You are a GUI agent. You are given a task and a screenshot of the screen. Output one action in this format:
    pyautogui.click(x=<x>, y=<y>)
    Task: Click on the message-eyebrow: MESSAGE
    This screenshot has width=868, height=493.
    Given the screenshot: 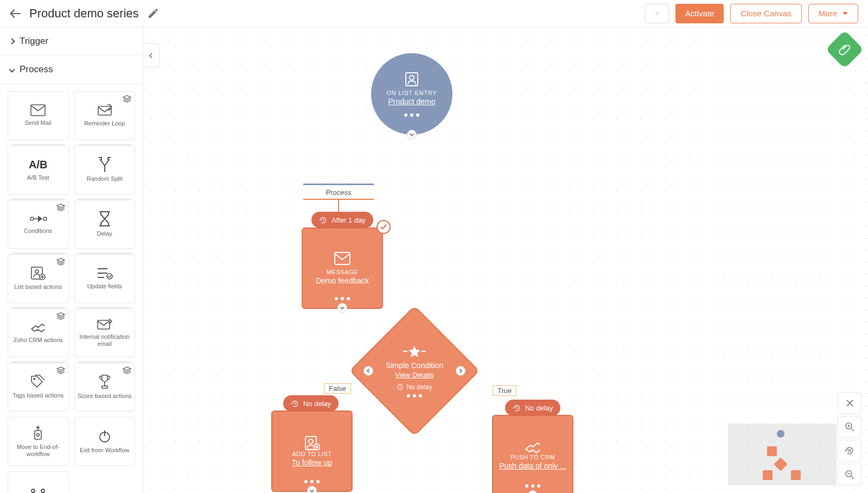 What is the action you would take?
    pyautogui.click(x=343, y=272)
    